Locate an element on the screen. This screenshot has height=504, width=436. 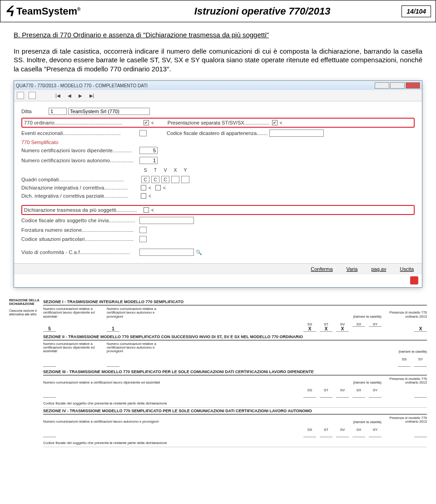
semplificato-heading: 770 Semplificato is located at coordinates (218, 142).